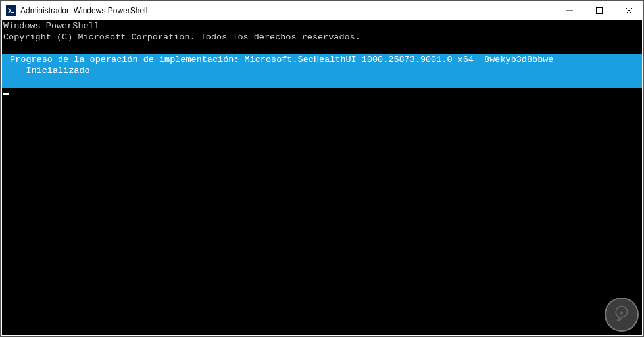 This screenshot has width=644, height=337. What do you see at coordinates (322, 82) in the screenshot?
I see `progress-blank` at bounding box center [322, 82].